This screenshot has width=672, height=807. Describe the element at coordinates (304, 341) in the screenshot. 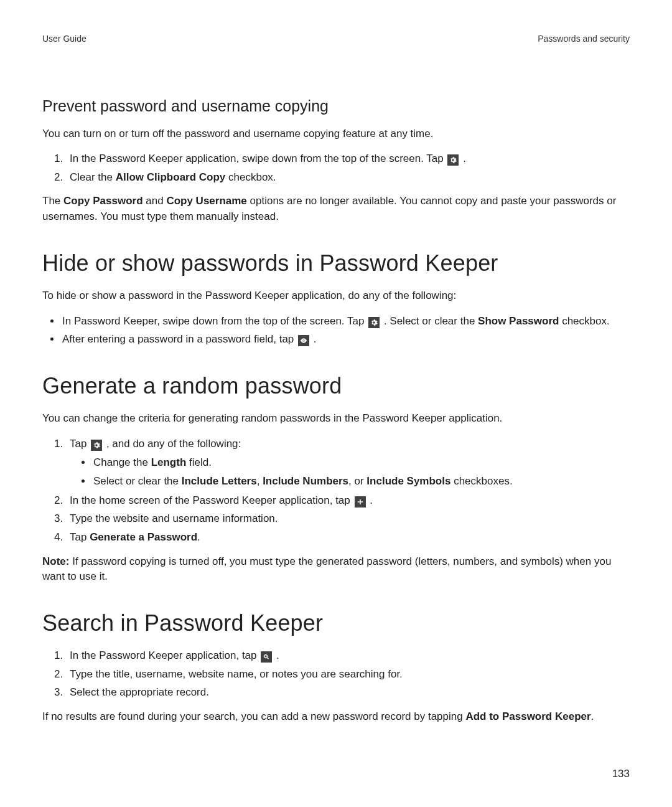

I see `eye-icon` at that location.